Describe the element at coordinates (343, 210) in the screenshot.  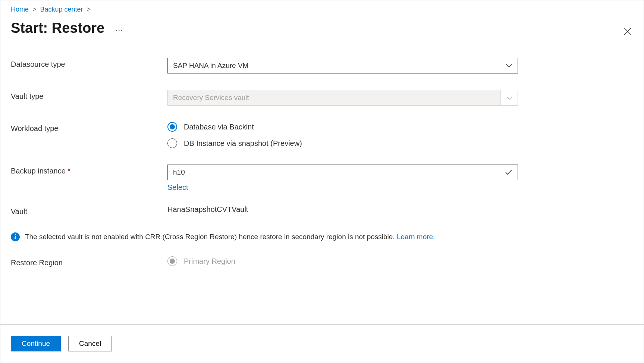
I see `vault-value: HanaSnapshotCVTVault` at that location.